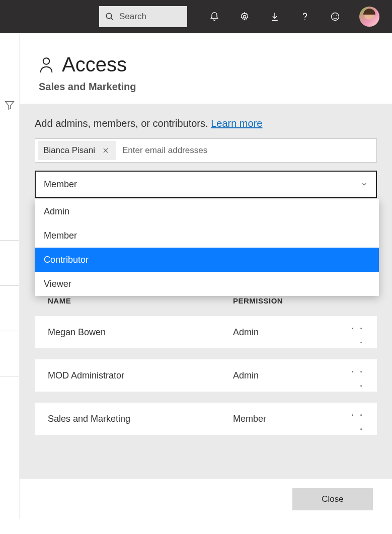 This screenshot has height=534, width=392. What do you see at coordinates (10, 261) in the screenshot?
I see `left-gutter` at bounding box center [10, 261].